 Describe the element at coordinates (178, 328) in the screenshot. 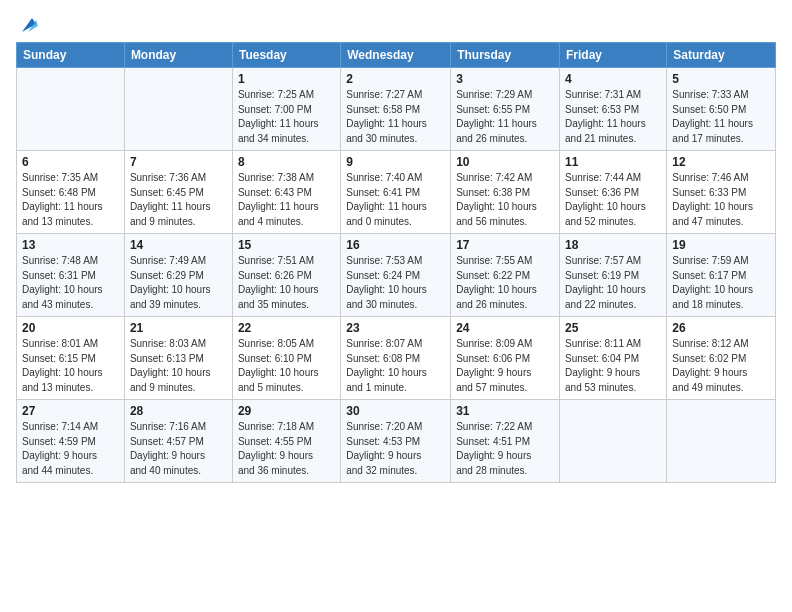

I see `day-number: 21` at that location.